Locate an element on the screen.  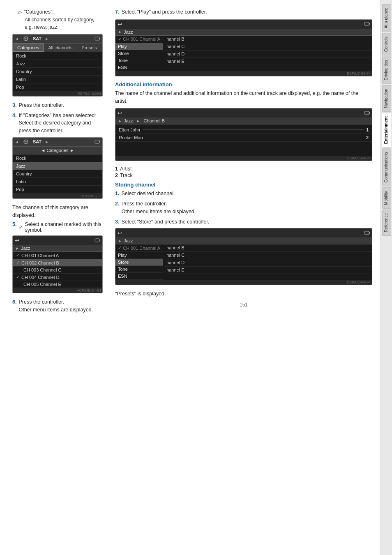
step5-text: Select a channel marked with this symbol… is located at coordinates (64, 227).